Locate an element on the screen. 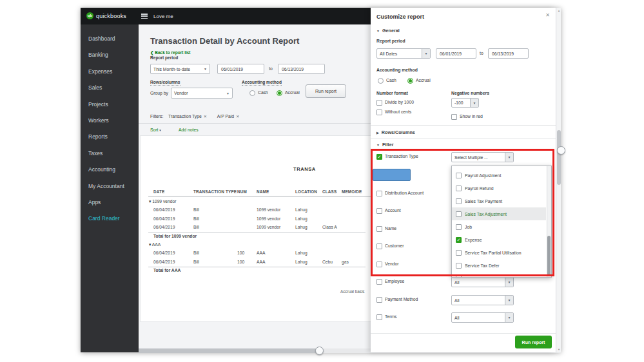  filter-chip-a-p-paid: A/P Paid✕ is located at coordinates (228, 116).